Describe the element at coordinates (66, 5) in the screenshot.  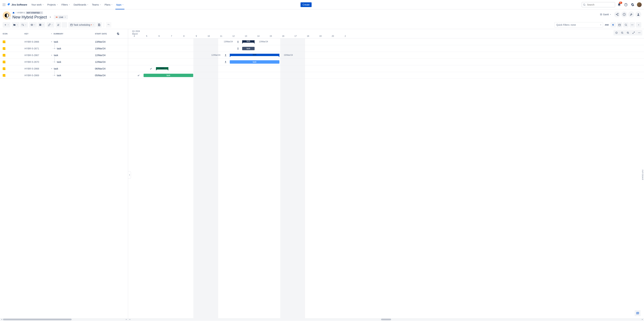
I see `nav-filters: Filters` at that location.